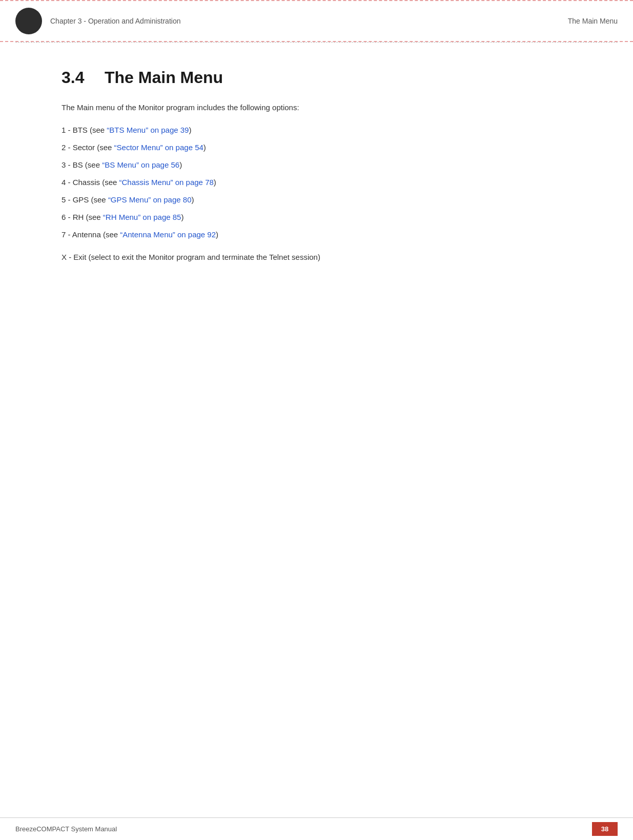 Image resolution: width=633 pixels, height=840 pixels. What do you see at coordinates (115, 21) in the screenshot?
I see `chapter-label: Chapter 3 - Operation and Administration` at bounding box center [115, 21].